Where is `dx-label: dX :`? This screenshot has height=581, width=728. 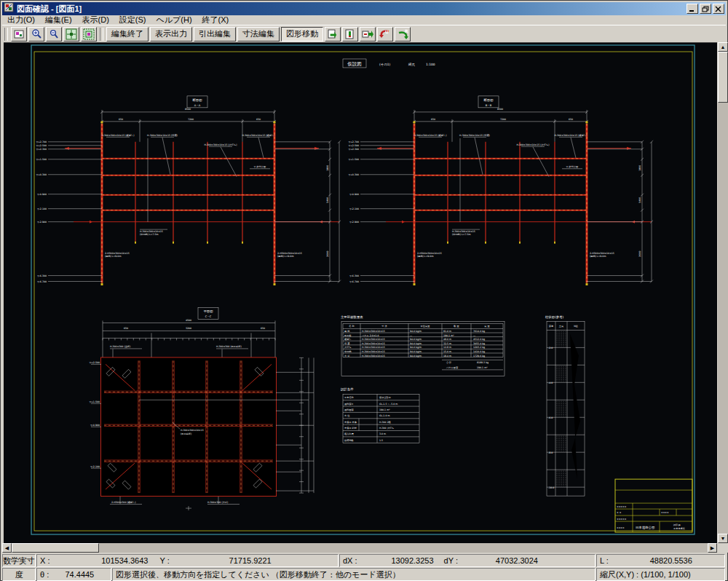 dx-label: dX : is located at coordinates (350, 561).